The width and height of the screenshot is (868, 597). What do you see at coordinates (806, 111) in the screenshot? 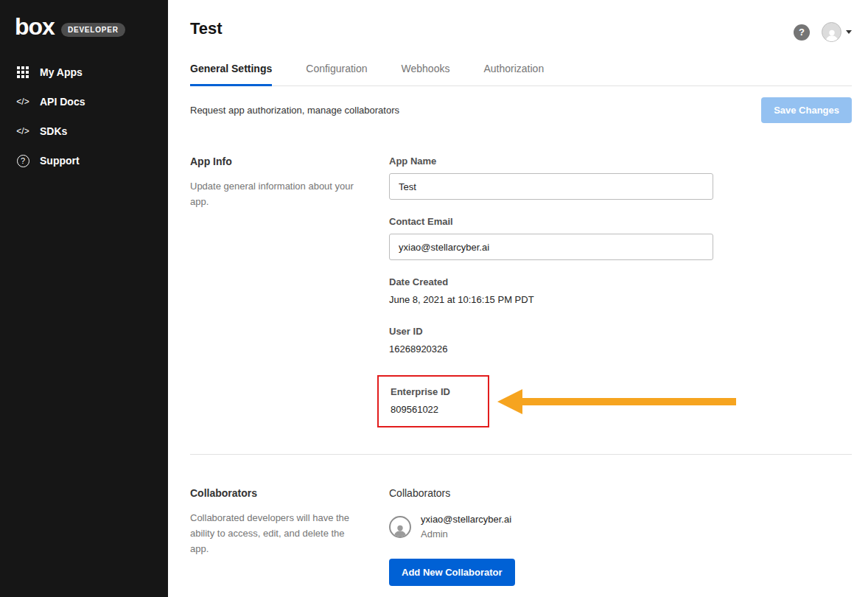
I see `save-changes-button: Save Changes` at bounding box center [806, 111].